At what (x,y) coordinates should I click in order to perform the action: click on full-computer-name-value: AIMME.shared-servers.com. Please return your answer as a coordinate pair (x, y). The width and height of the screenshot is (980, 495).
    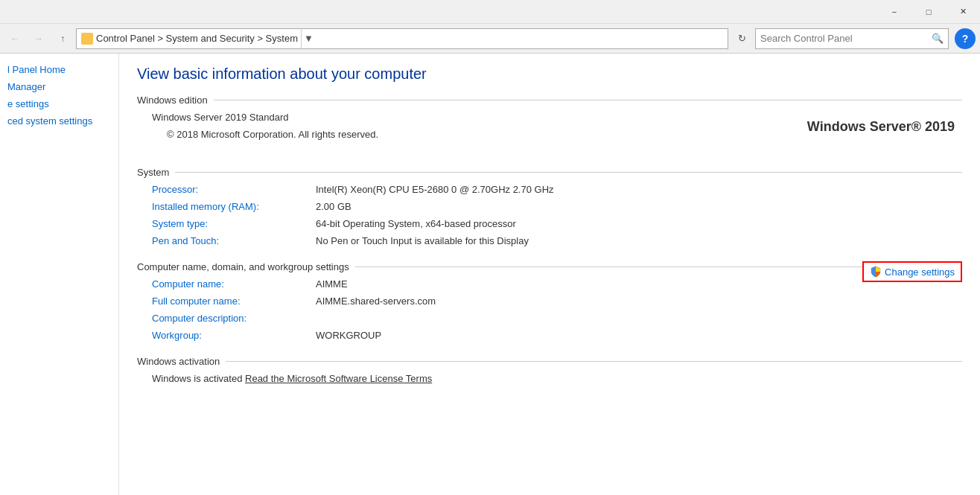
    Looking at the image, I should click on (375, 301).